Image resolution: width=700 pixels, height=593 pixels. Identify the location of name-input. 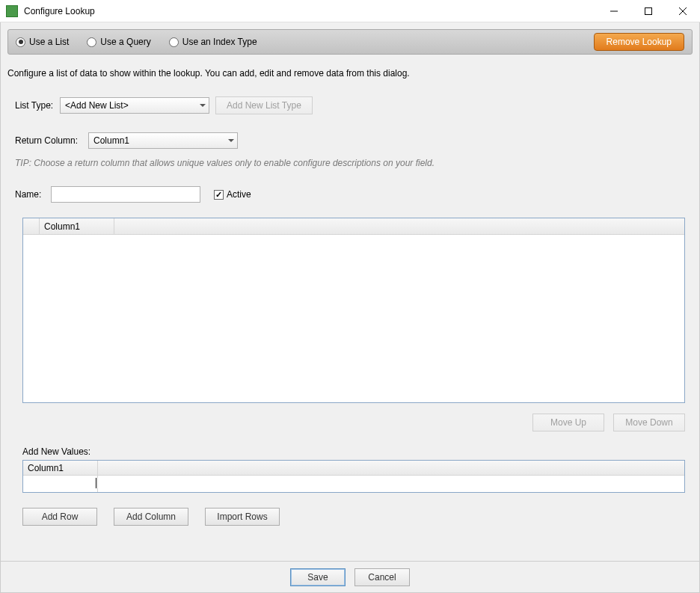
(126, 194).